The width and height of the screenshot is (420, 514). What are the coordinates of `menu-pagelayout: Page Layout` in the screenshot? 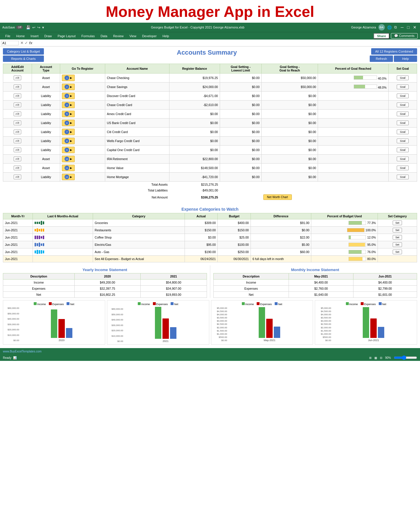 It's located at (67, 36).